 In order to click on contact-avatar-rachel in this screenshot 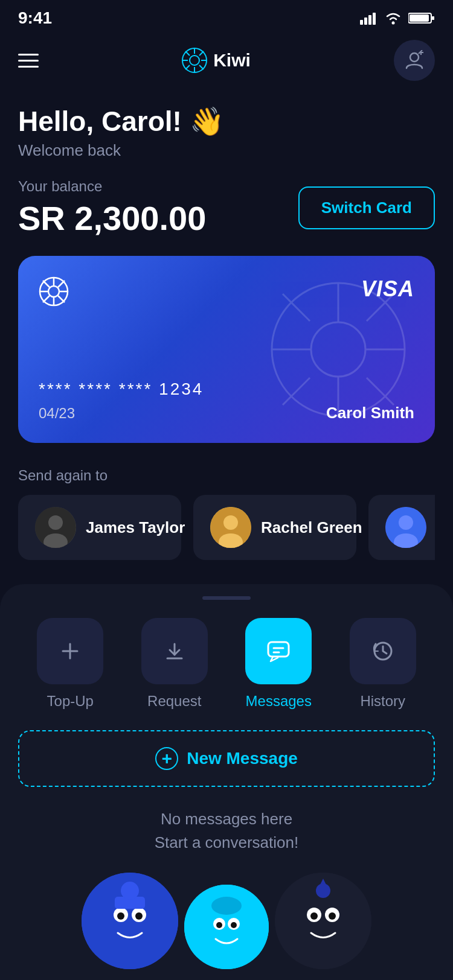, I will do `click(231, 527)`.